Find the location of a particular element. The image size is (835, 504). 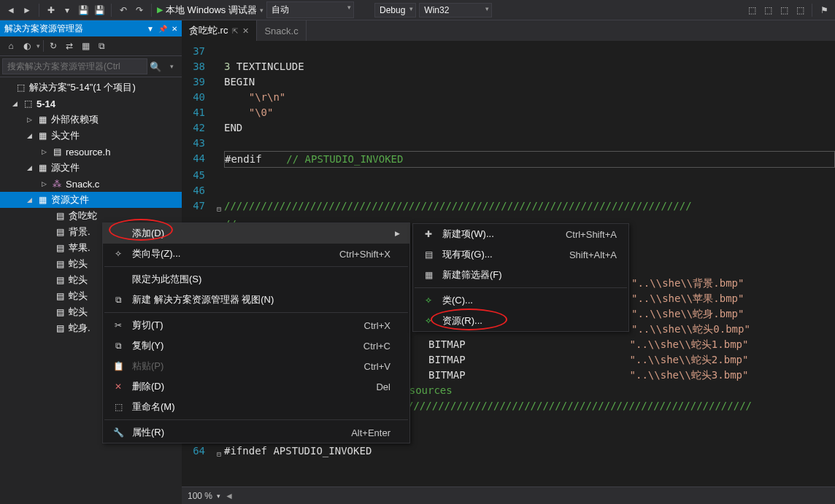

tool3-icon: ⬚ is located at coordinates (784, 10).